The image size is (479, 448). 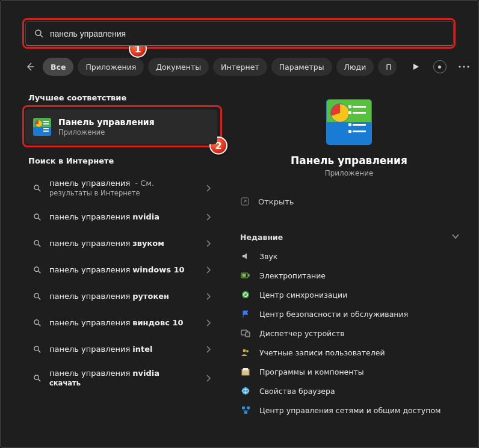 I want to click on flag-icon, so click(x=246, y=314).